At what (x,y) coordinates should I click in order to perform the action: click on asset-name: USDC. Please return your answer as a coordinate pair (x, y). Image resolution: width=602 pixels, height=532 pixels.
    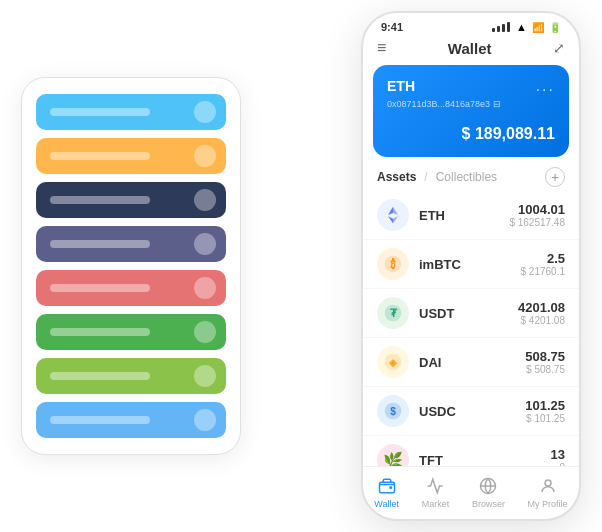
    Looking at the image, I should click on (467, 412).